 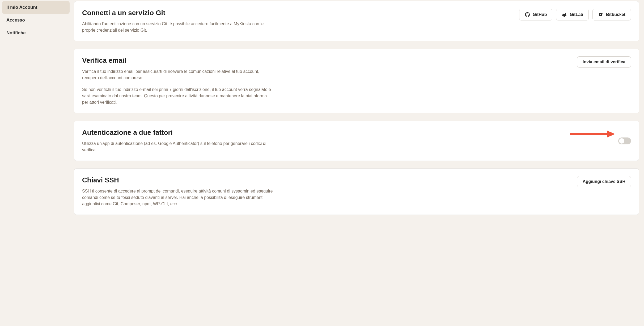 What do you see at coordinates (625, 141) in the screenshot?
I see `two-factor-toggle` at bounding box center [625, 141].